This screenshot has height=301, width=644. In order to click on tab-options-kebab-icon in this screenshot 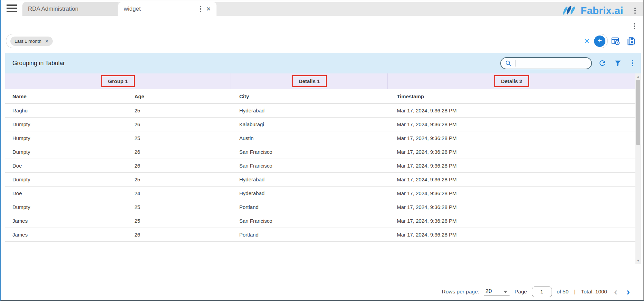, I will do `click(201, 9)`.